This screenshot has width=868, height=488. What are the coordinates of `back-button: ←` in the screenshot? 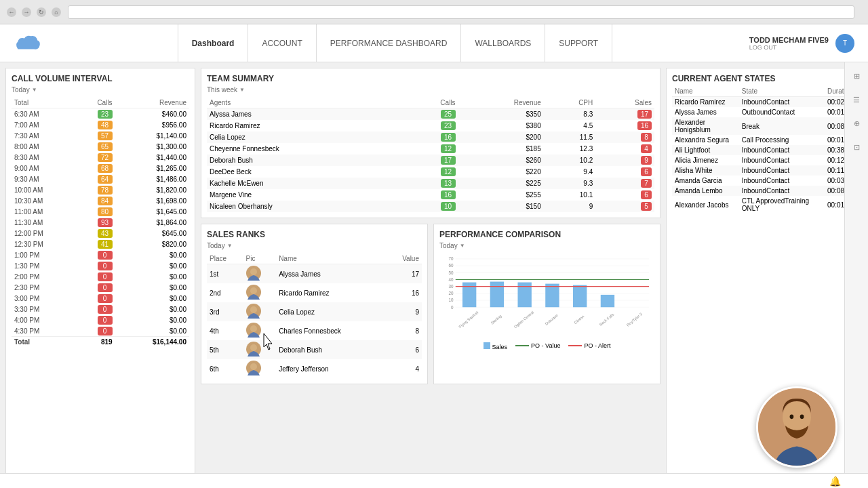 It's located at (12, 12).